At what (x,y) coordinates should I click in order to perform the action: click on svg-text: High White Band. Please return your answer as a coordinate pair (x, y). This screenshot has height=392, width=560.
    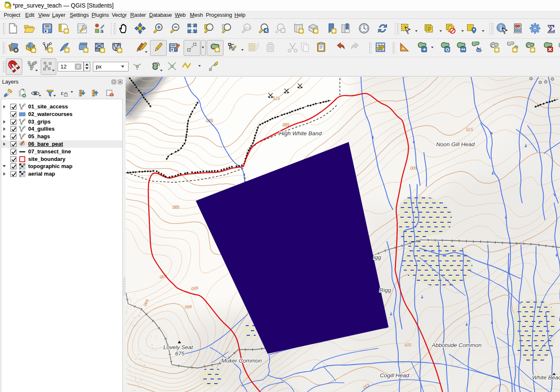
    Looking at the image, I should click on (300, 134).